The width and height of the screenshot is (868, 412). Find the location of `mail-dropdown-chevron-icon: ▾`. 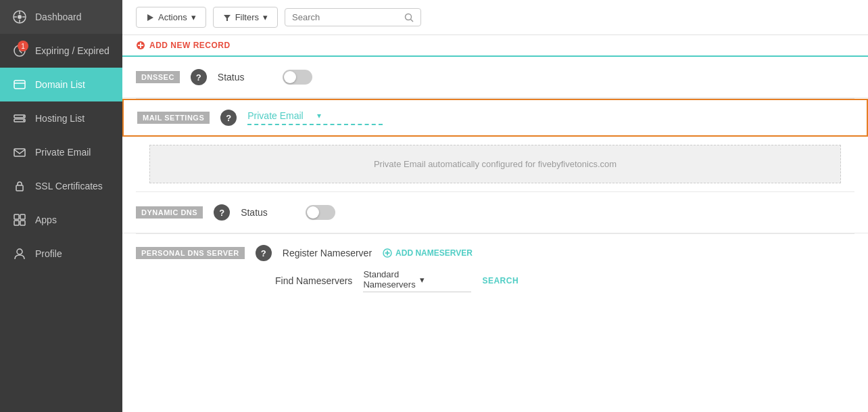

mail-dropdown-chevron-icon: ▾ is located at coordinates (350, 116).